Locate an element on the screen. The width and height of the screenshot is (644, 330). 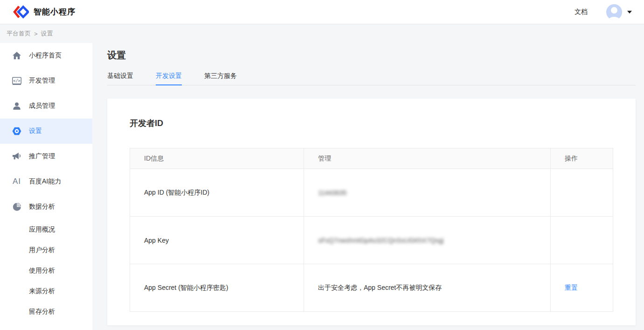
chevron-down-icon is located at coordinates (630, 12).